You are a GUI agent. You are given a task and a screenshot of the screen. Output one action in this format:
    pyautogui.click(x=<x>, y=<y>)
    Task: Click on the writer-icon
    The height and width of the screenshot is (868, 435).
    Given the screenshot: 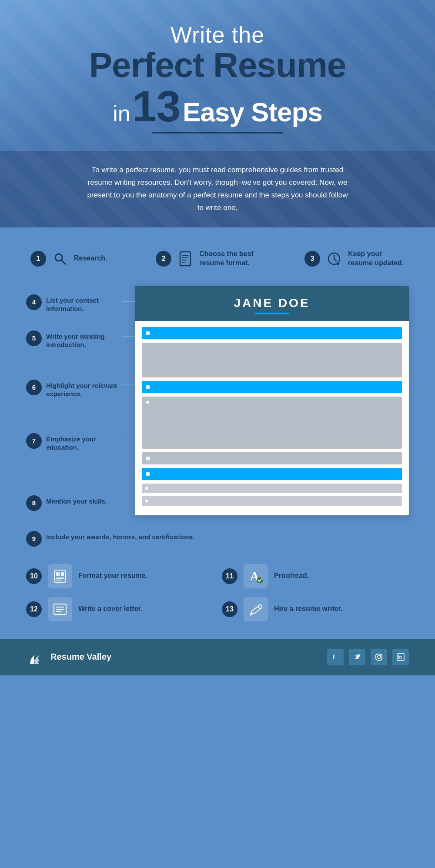 What is the action you would take?
    pyautogui.click(x=256, y=609)
    